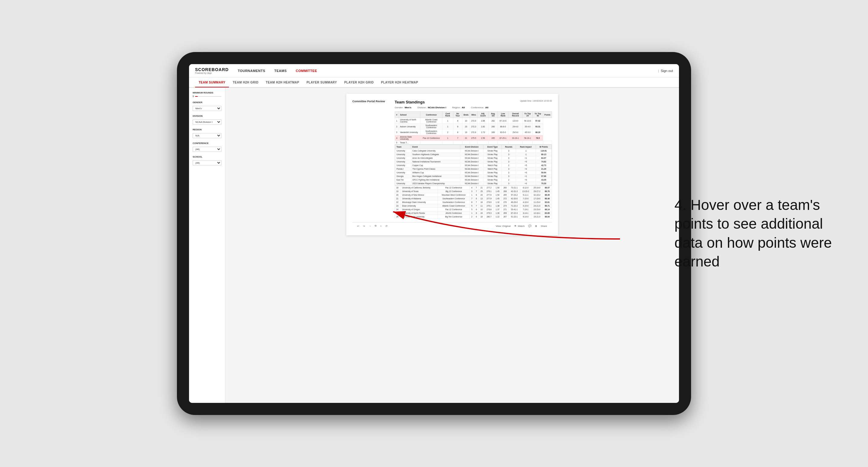 This screenshot has width=868, height=467. I want to click on table-cell: 19, so click(466, 132).